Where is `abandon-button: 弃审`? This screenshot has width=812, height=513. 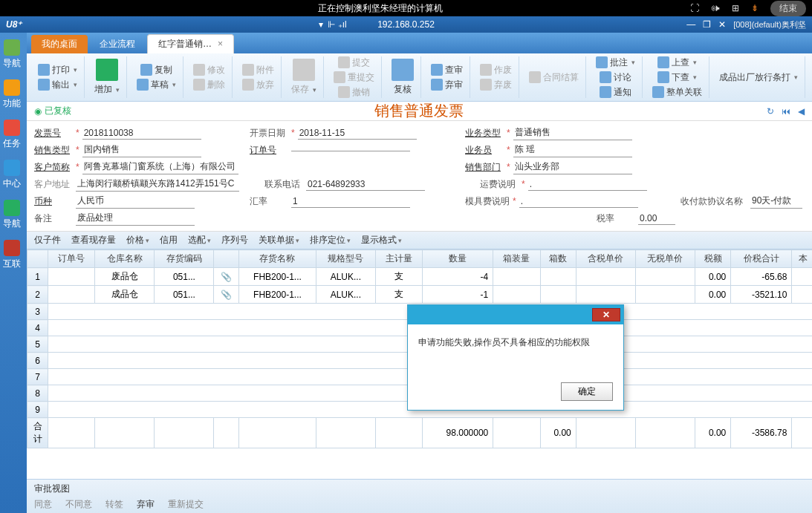 abandon-button: 弃审 is located at coordinates (447, 85).